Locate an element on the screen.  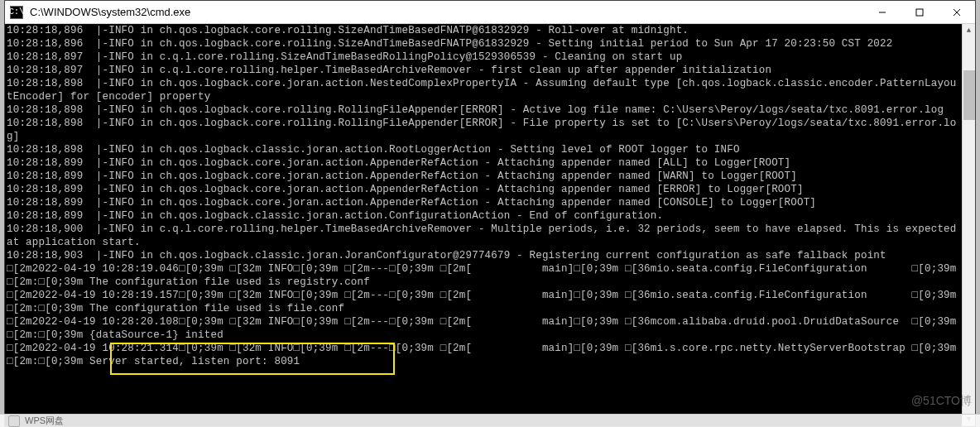
maximize-button is located at coordinates (919, 12).